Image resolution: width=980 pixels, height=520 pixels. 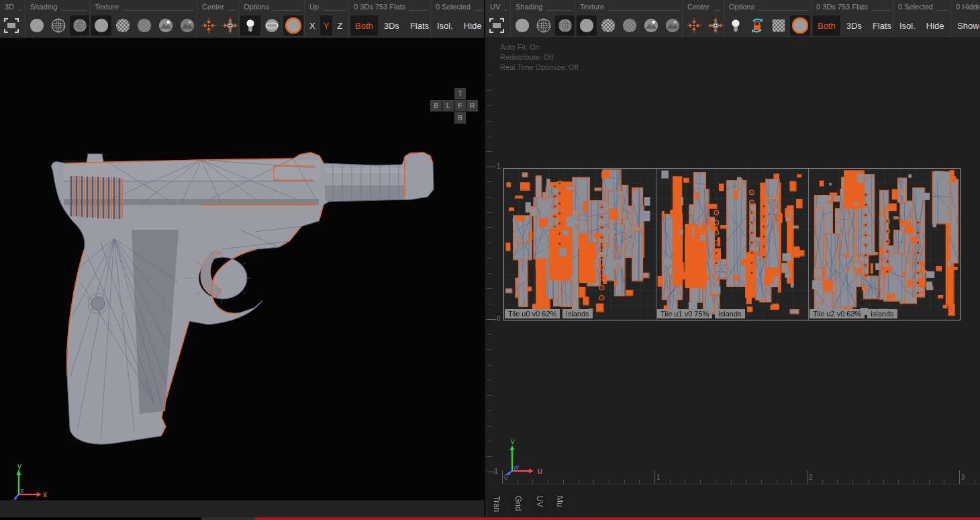 What do you see at coordinates (271, 19) in the screenshot?
I see `group-options-3d: Options` at bounding box center [271, 19].